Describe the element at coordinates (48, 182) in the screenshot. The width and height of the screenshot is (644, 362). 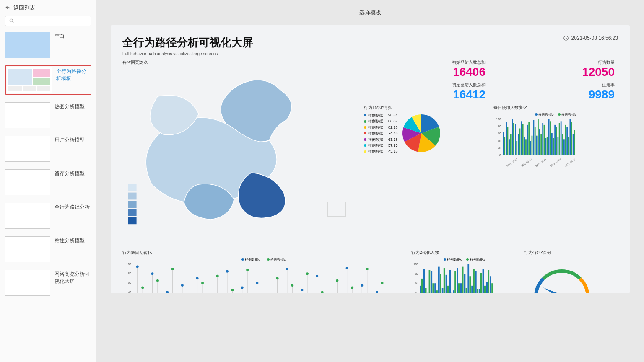
I see `template-item-retention: 留存分析模型` at that location.